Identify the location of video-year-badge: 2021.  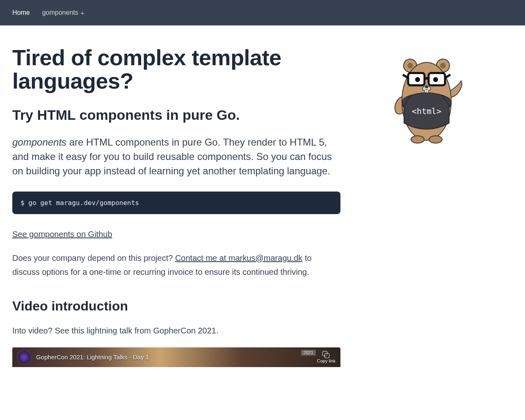
(308, 353).